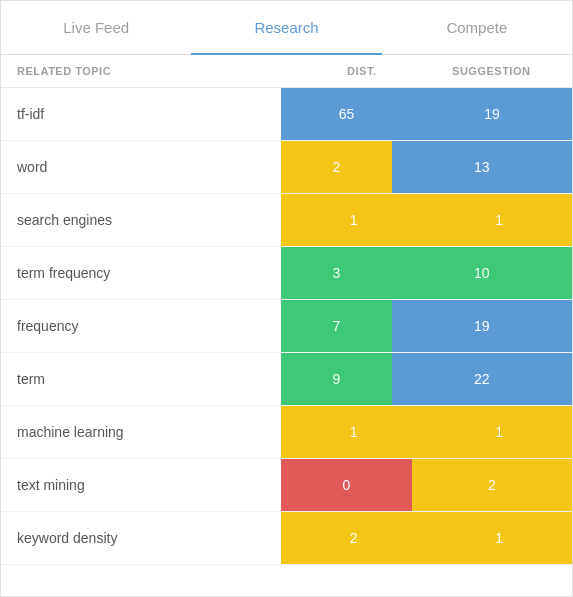 The image size is (573, 597). I want to click on table-row: keyword density21, so click(286, 538).